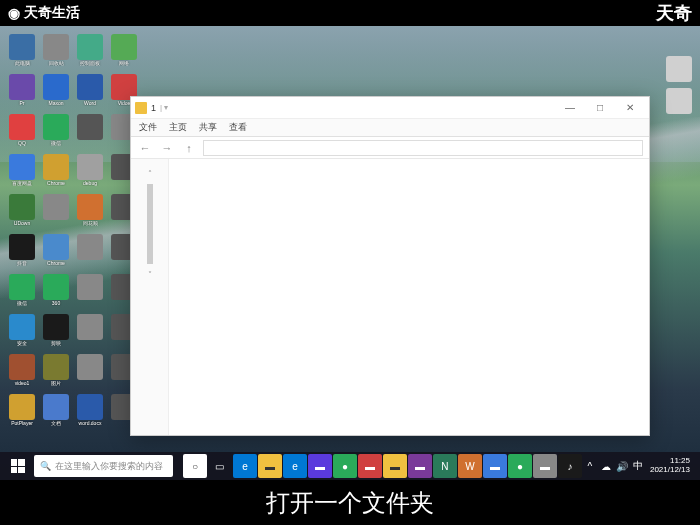 The width and height of the screenshot is (700, 525). I want to click on desktop-icon: video1, so click(22, 372).